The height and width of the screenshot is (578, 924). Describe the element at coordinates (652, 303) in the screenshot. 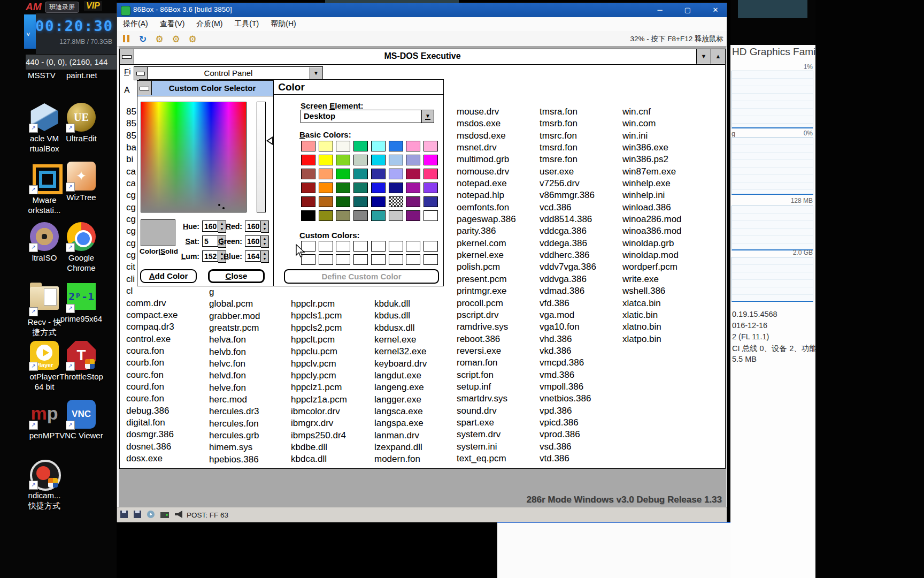

I see `file-item: xlatca.bin` at that location.